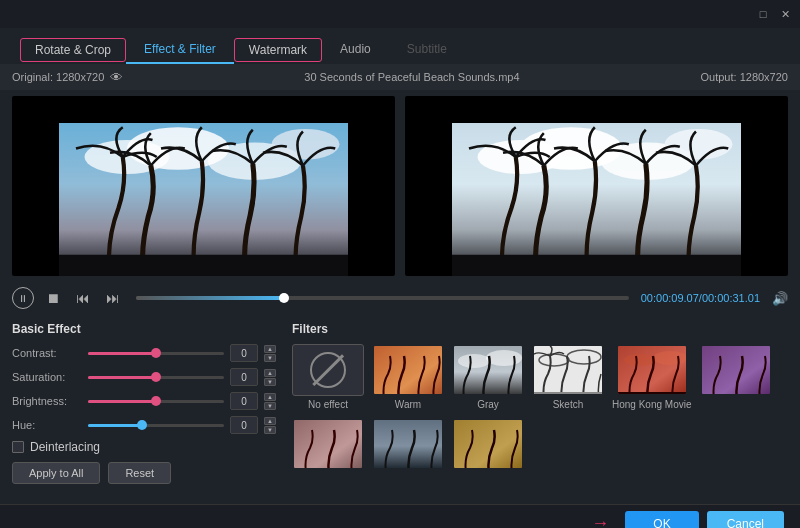 The height and width of the screenshot is (528, 800). I want to click on saturation-slider, so click(156, 377).